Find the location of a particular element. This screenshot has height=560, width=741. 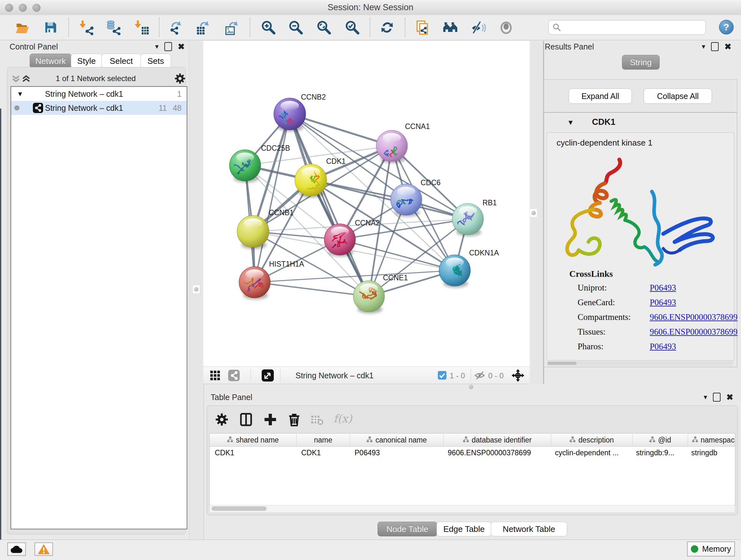

zoom-fit-button is located at coordinates (324, 27).